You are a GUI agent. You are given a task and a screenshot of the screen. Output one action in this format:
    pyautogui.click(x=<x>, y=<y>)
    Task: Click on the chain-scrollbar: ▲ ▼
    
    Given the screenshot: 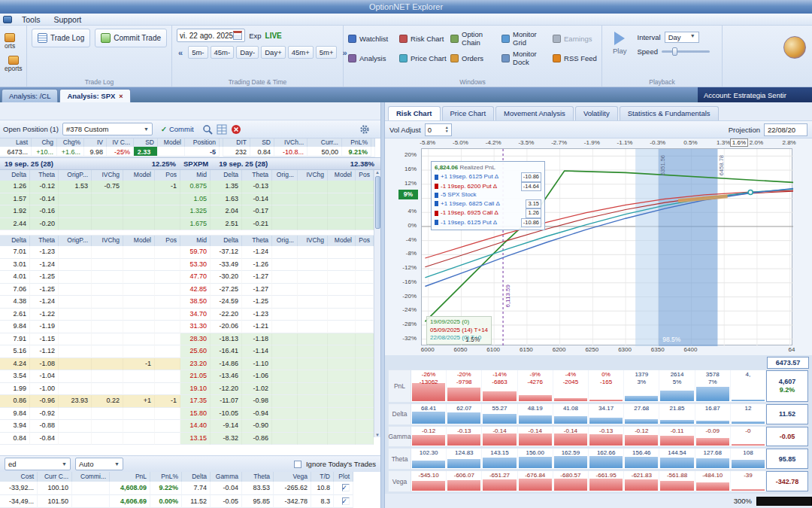 What is the action you would take?
    pyautogui.click(x=377, y=304)
    